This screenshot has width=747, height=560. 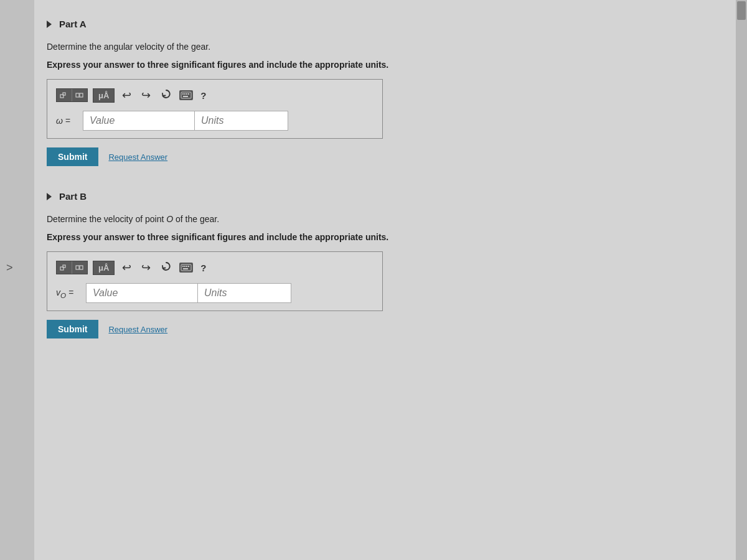 I want to click on part-b-keyboard-icon, so click(x=186, y=268).